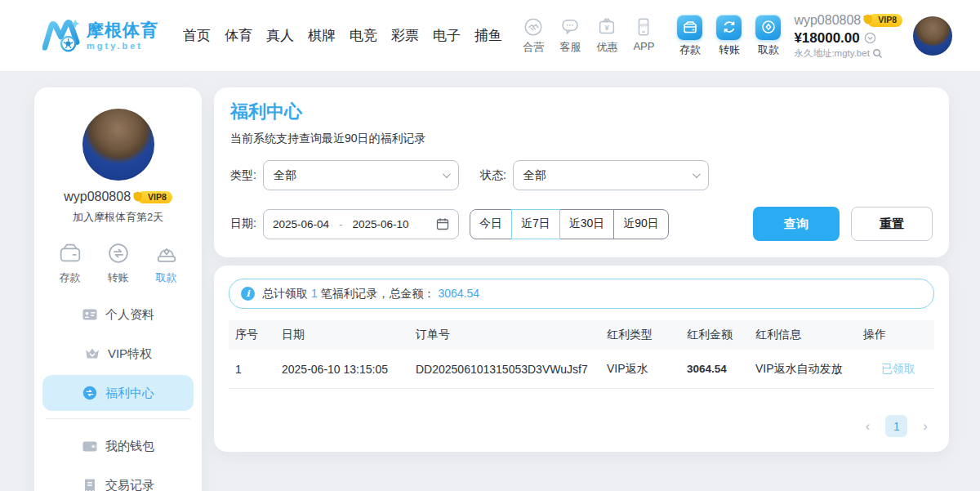 The height and width of the screenshot is (491, 980). Describe the element at coordinates (569, 224) in the screenshot. I see `date-range-presets: 今日 近7日 近30日 近90日` at that location.